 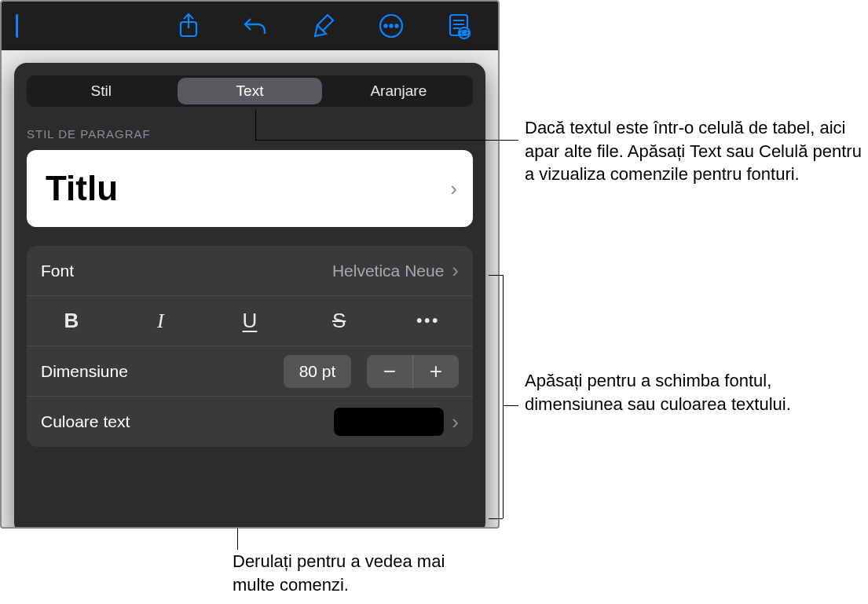 I want to click on undo-icon, so click(x=256, y=26).